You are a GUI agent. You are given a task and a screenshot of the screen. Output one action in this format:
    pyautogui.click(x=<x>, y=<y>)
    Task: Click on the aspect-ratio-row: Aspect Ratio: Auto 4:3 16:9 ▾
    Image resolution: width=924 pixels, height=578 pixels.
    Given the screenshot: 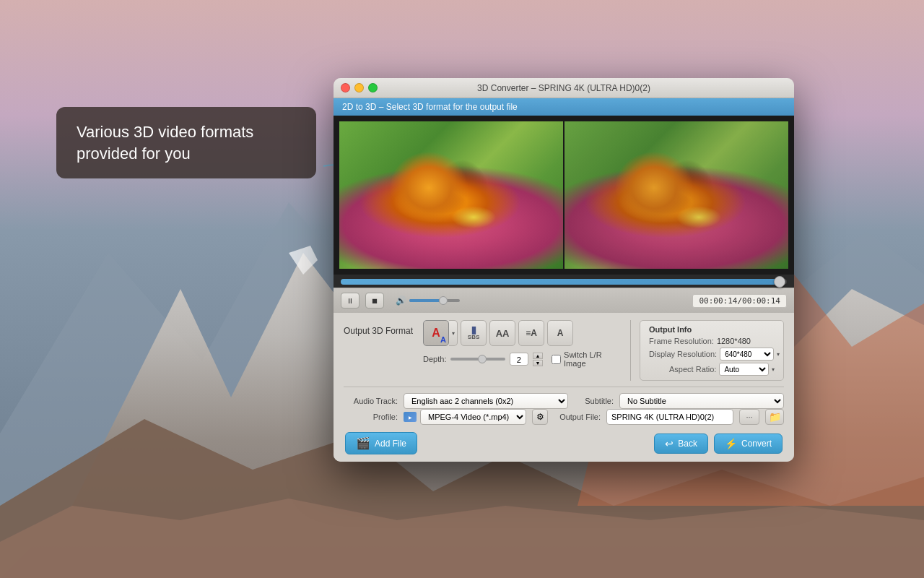 What is the action you would take?
    pyautogui.click(x=712, y=369)
    